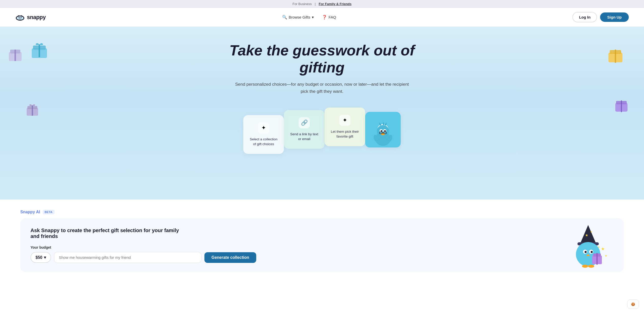 Image resolution: width=644 pixels, height=314 pixels. Describe the element at coordinates (264, 134) in the screenshot. I see `step-select-collection: ✦ Select a collection of gift choices` at that location.